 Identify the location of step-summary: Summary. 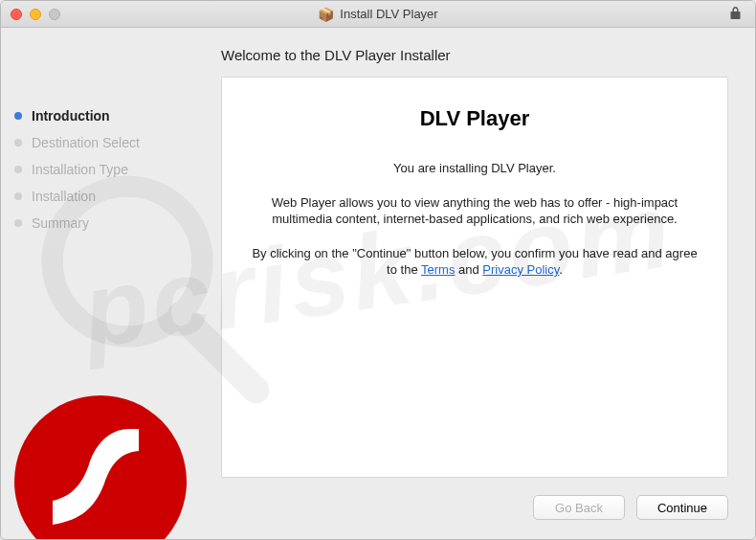
(102, 223).